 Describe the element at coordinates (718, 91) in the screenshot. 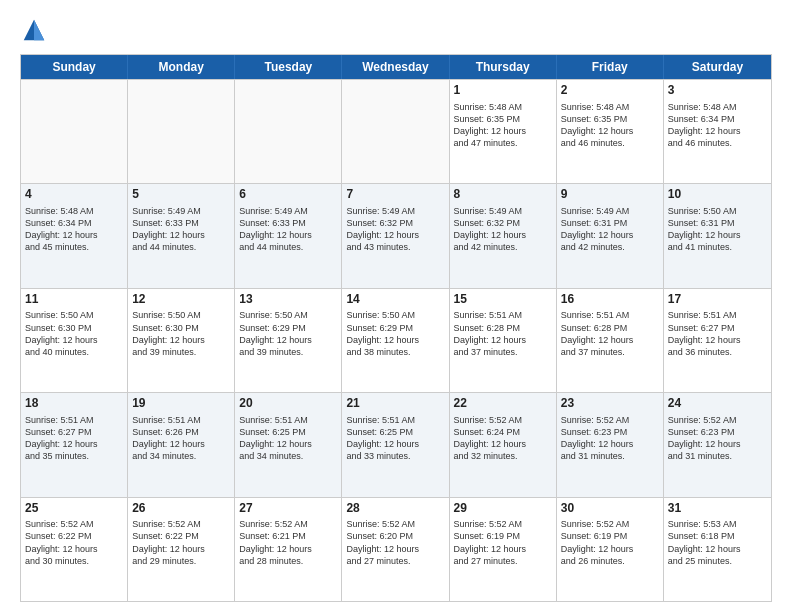

I see `day-number: 3` at that location.